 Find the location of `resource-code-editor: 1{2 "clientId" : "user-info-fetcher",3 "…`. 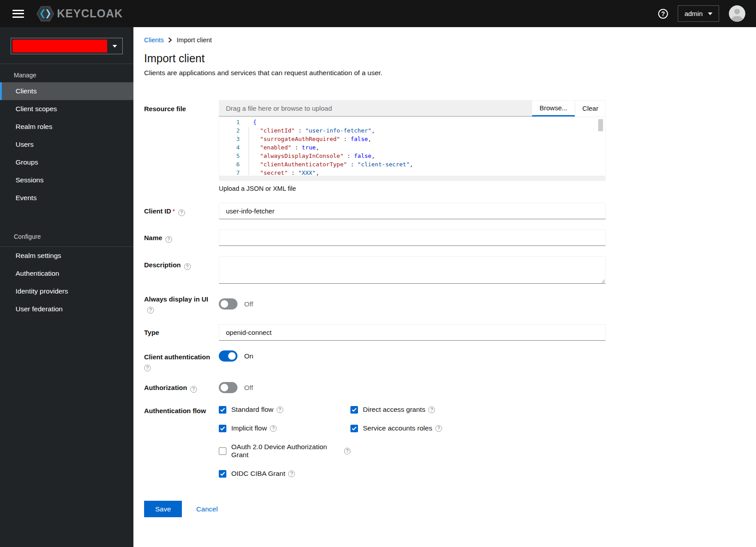

resource-code-editor: 1{2 "clientId" : "user-info-fetcher",3 "… is located at coordinates (412, 149).